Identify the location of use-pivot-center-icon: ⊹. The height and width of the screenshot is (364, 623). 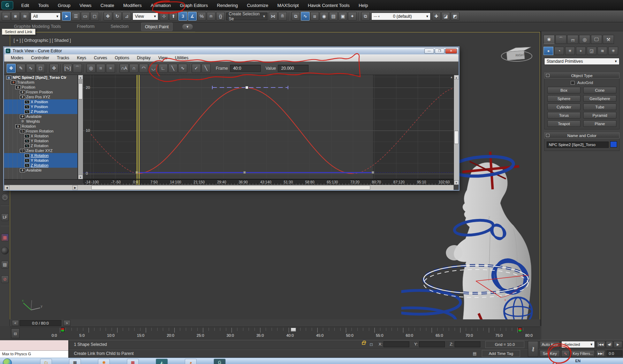
(164, 16).